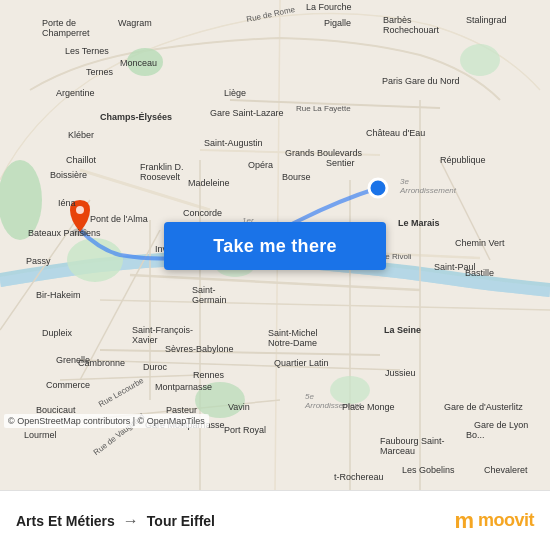 Image resolution: width=550 pixels, height=550 pixels. Describe the element at coordinates (116, 521) in the screenshot. I see `route-info: Arts Et Métiers → Tour Eiffel` at that location.